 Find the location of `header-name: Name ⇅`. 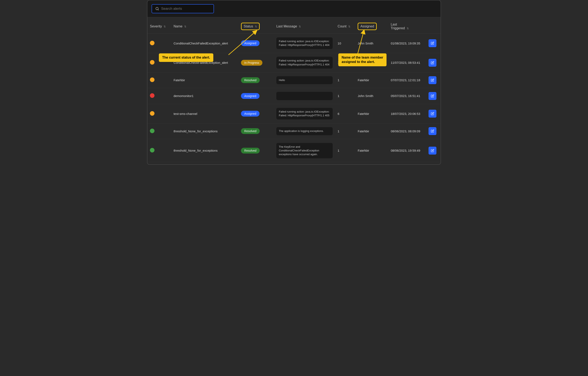

header-name: Name ⇅ is located at coordinates (205, 26).